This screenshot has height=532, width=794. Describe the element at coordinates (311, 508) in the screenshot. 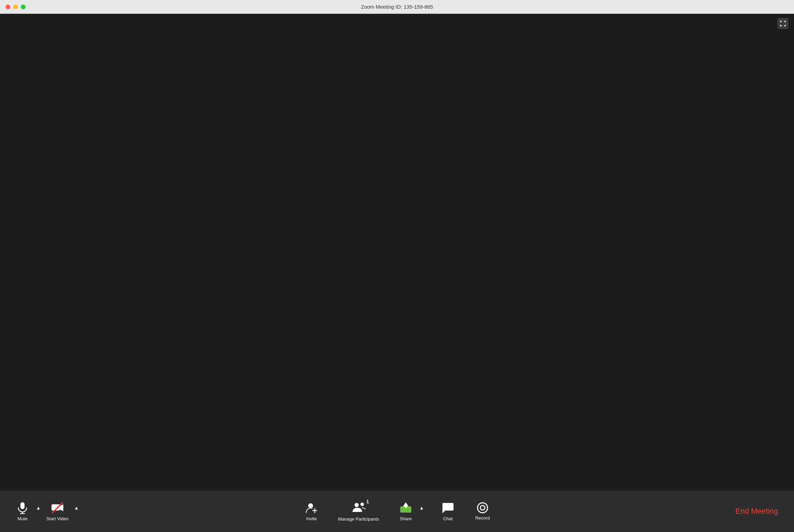

I see `invite-icon` at that location.